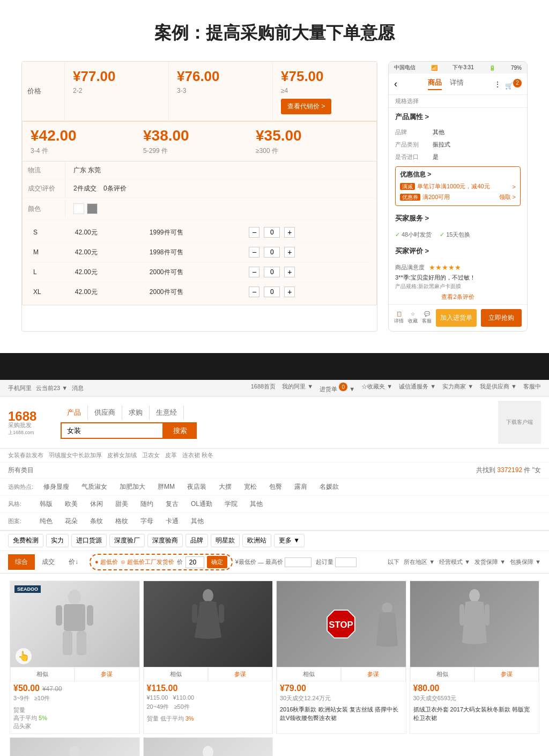 The height and width of the screenshot is (756, 549). What do you see at coordinates (250, 487) in the screenshot?
I see `filter-loose: 宽松` at bounding box center [250, 487].